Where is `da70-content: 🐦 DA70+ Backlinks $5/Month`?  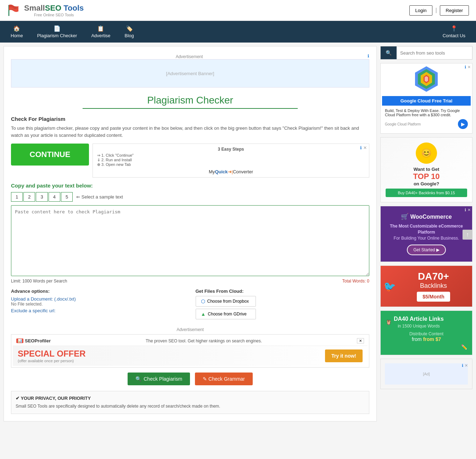 da70-content: 🐦 DA70+ Backlinks $5/Month is located at coordinates (426, 286).